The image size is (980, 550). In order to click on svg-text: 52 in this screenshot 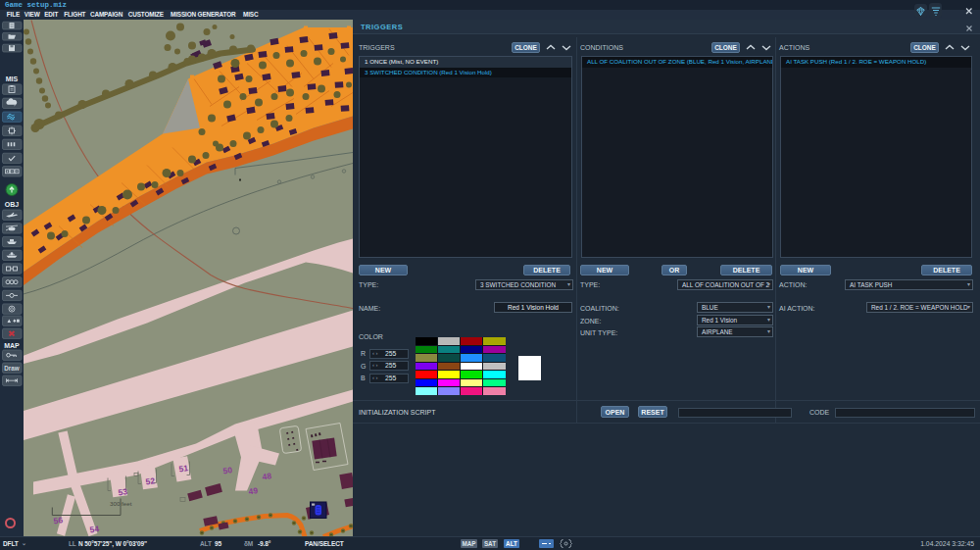, I will do `click(151, 480)`.